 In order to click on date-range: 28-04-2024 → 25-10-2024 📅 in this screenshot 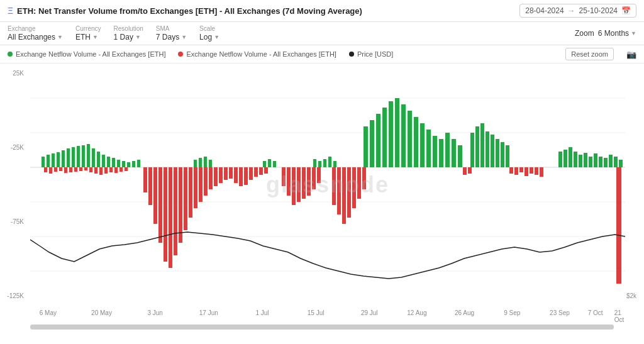, I will do `click(578, 11)`.